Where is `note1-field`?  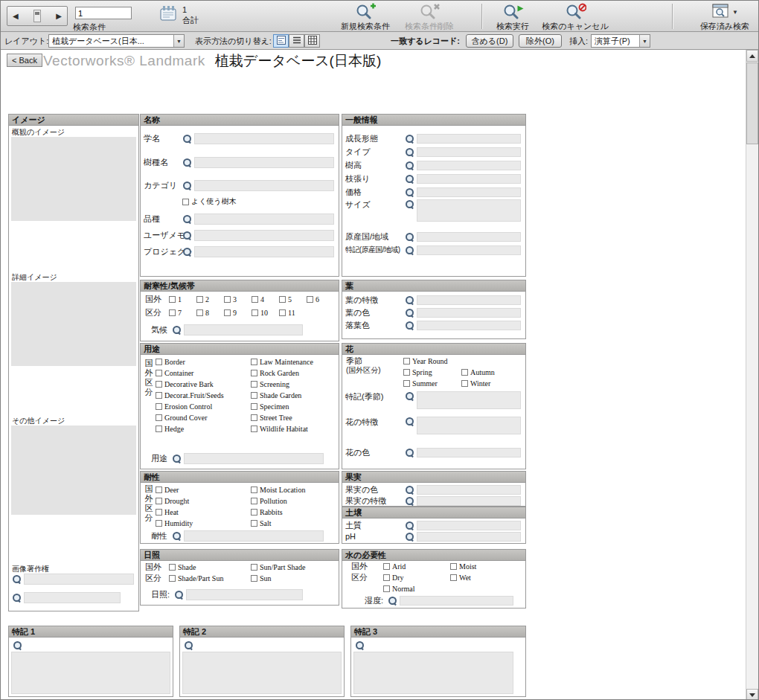 note1-field is located at coordinates (91, 672).